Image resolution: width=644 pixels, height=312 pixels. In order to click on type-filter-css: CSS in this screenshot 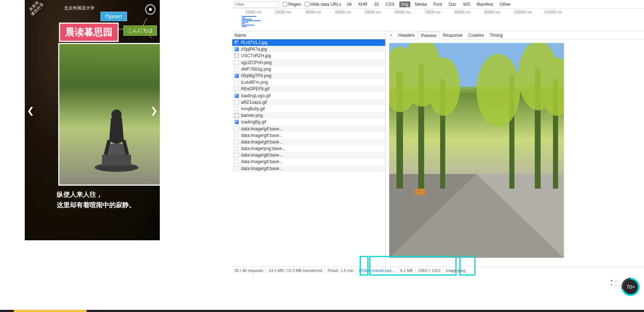, I will do `click(390, 4)`.